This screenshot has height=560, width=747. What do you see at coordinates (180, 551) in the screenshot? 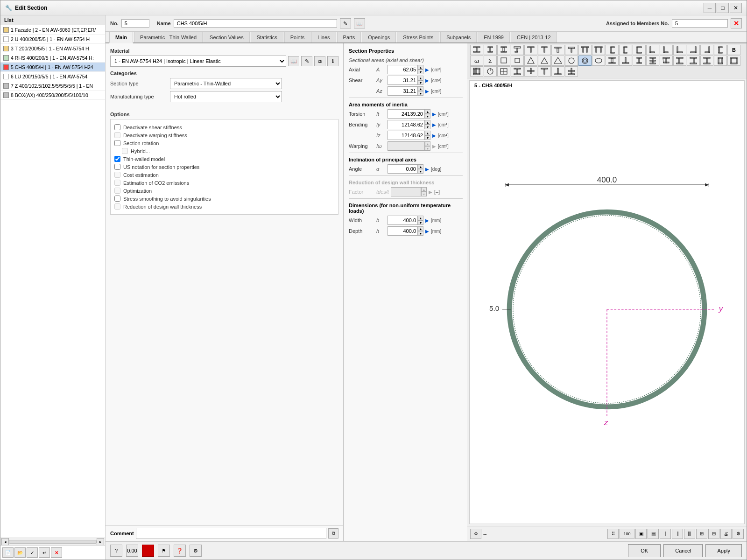
I see `question-button: ❓` at bounding box center [180, 551].